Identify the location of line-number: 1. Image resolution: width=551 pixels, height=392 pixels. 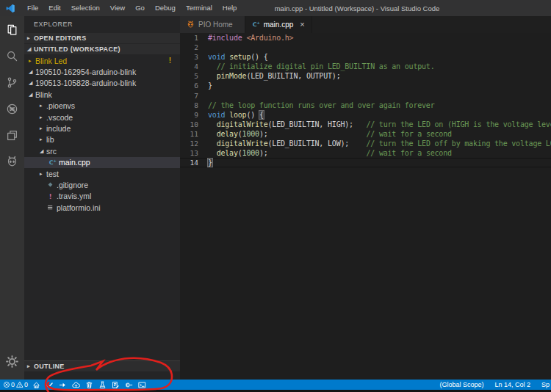
(190, 38).